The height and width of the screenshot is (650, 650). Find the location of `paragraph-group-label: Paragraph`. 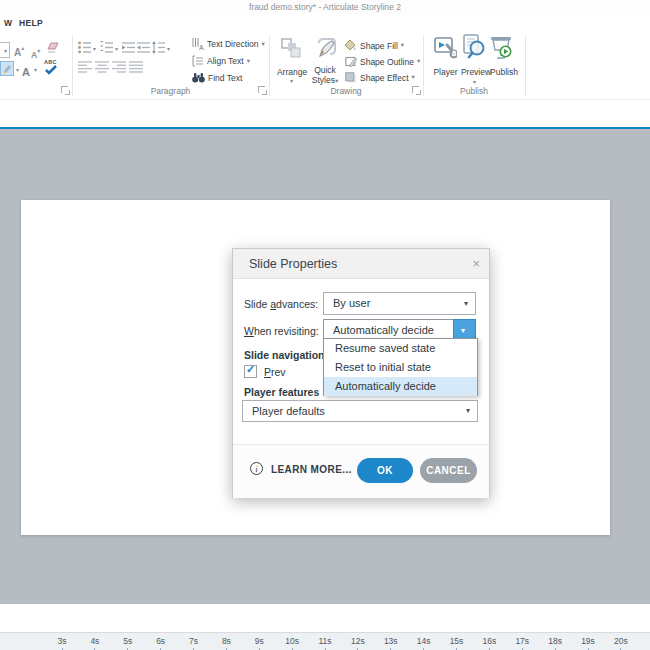

paragraph-group-label: Paragraph is located at coordinates (170, 91).